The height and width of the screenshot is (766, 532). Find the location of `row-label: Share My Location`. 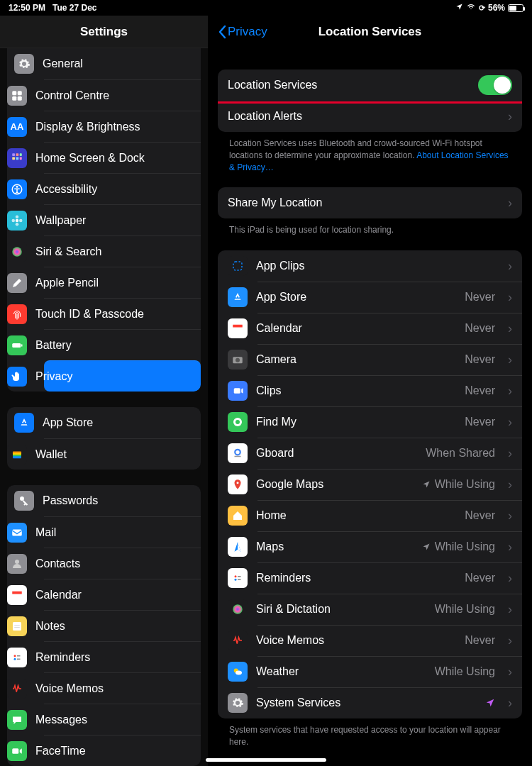

row-label: Share My Location is located at coordinates (275, 203).